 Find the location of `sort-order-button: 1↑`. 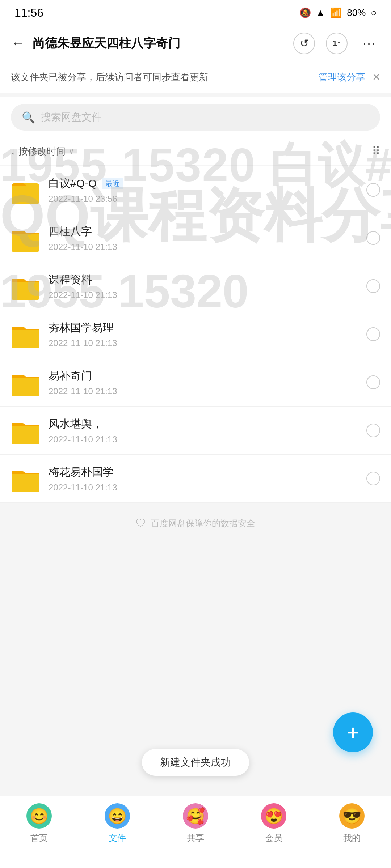

sort-order-button: 1↑ is located at coordinates (337, 43).